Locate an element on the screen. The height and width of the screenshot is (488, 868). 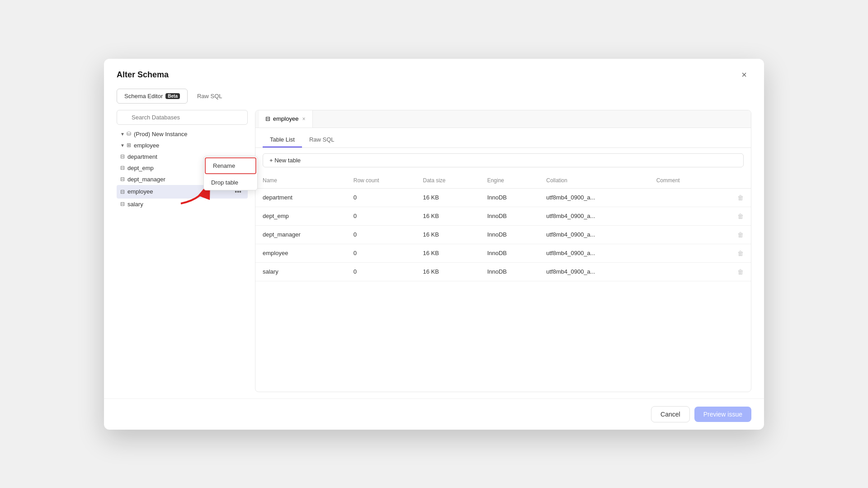
cell-name: department is located at coordinates (301, 197).